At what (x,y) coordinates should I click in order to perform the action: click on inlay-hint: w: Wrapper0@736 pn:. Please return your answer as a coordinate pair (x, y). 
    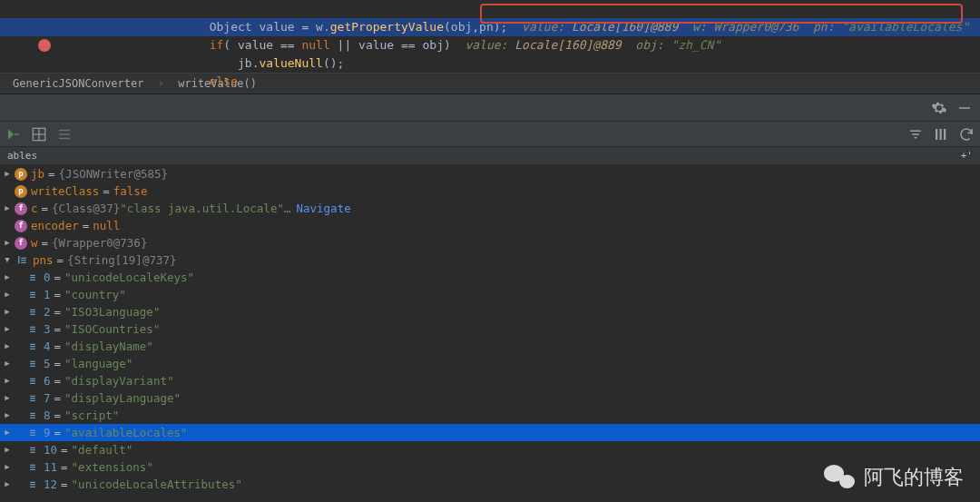
    Looking at the image, I should click on (760, 27).